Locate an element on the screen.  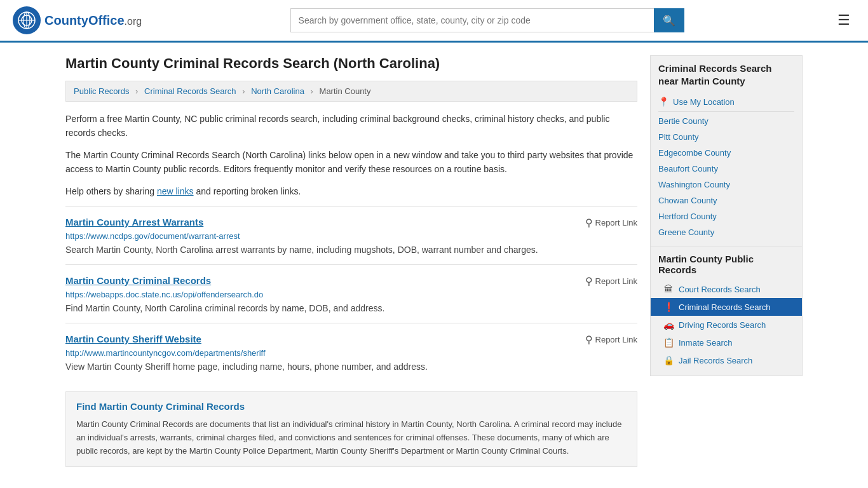
sidebar-pub-jail-records: 🔒 Jail Records Search is located at coordinates (726, 360).